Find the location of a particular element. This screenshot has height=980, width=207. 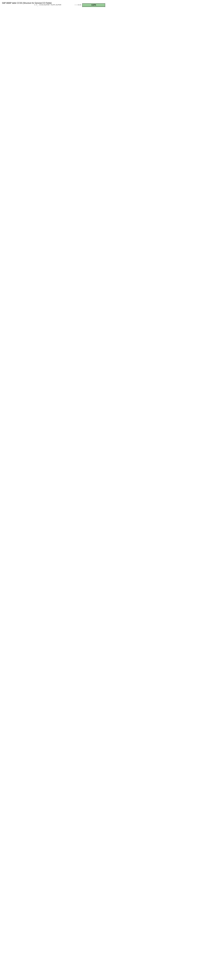

target-table-header: AUFK is located at coordinates (93, 5).